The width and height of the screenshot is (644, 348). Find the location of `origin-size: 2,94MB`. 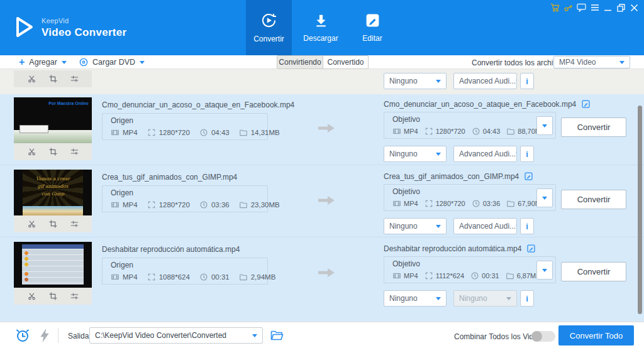

origin-size: 2,94MB is located at coordinates (258, 277).